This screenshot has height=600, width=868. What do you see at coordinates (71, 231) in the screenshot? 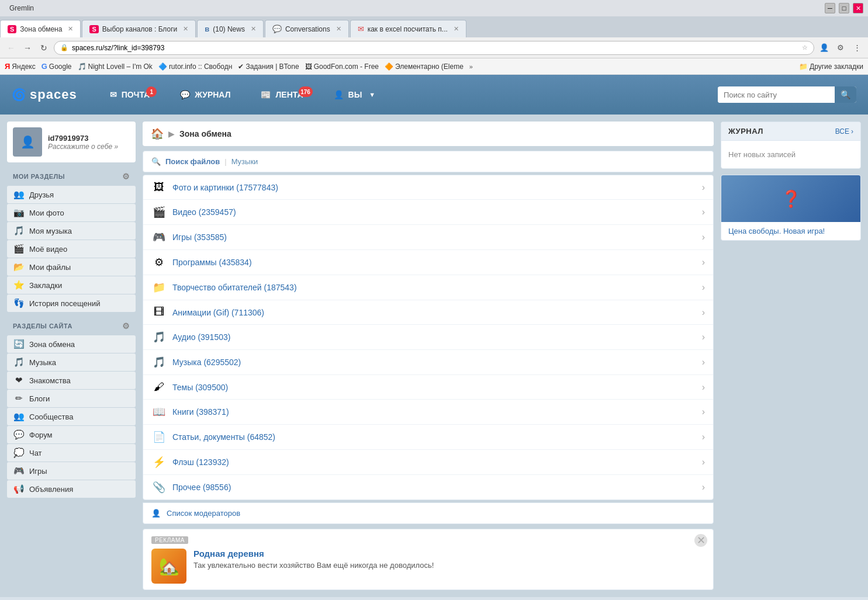
I see `sidebar-item-music: 🎵 Моя музыка` at bounding box center [71, 231].